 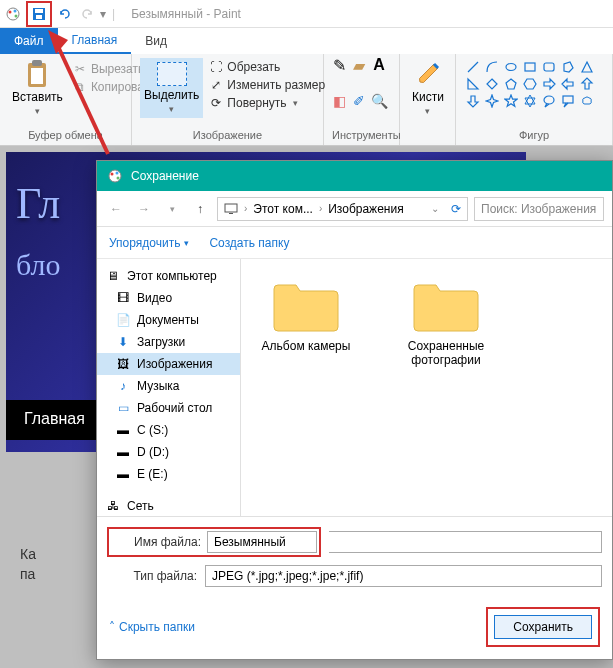 I want to click on tree-videos: 🎞Видео, so click(x=168, y=298).